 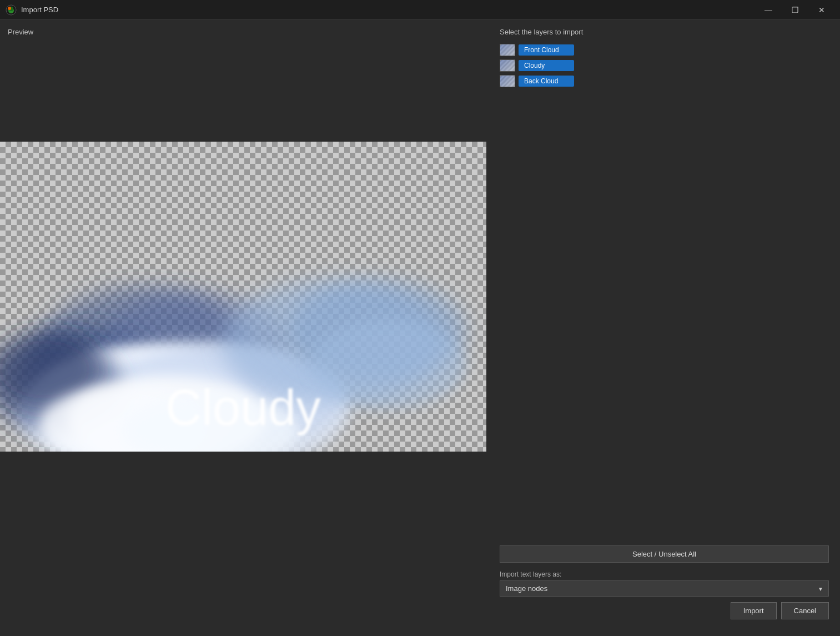 What do you see at coordinates (768, 10) in the screenshot?
I see `minimize-button: —` at bounding box center [768, 10].